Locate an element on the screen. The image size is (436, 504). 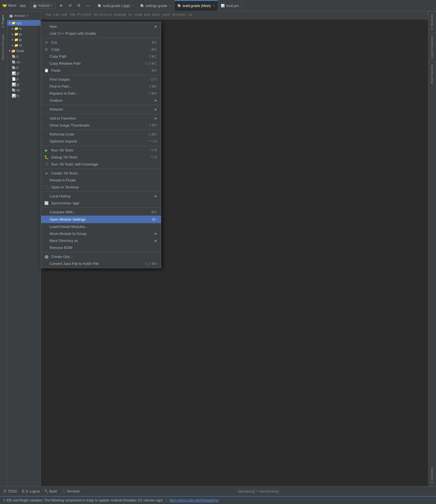
chevron-down-icon-tree: ▼ is located at coordinates (27, 16).